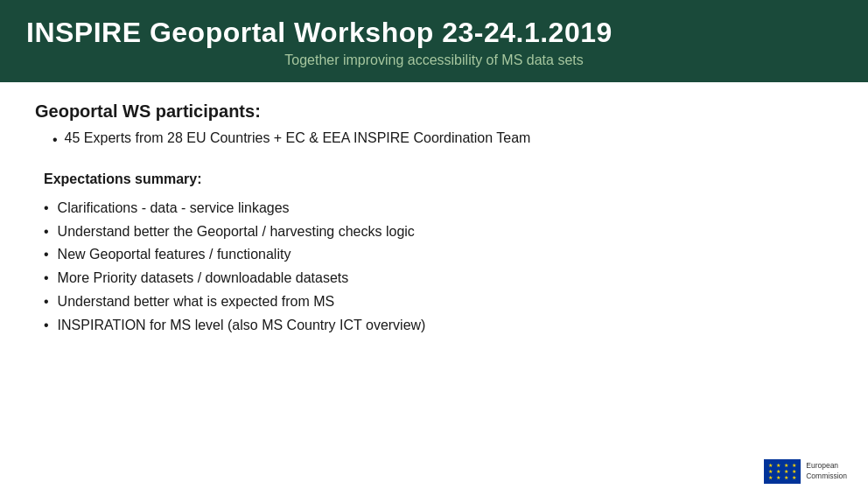 The height and width of the screenshot is (496, 868). I want to click on list-item-text: New Geoportal features / functionality, so click(175, 255).